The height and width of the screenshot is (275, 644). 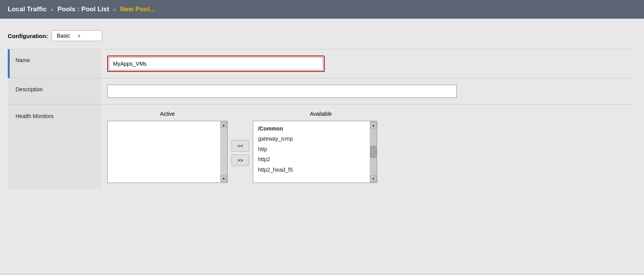 I want to click on transfer-left-button: <<, so click(x=240, y=146).